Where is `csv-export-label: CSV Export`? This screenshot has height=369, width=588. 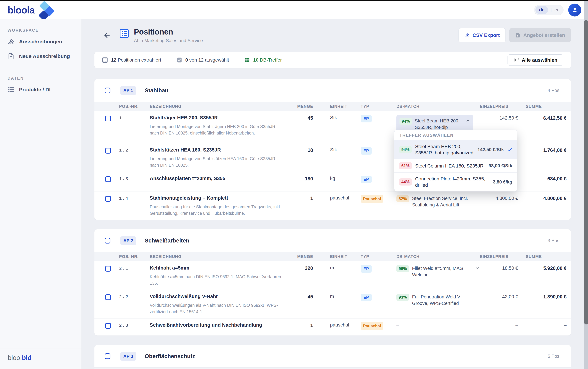
csv-export-label: CSV Export is located at coordinates (486, 35).